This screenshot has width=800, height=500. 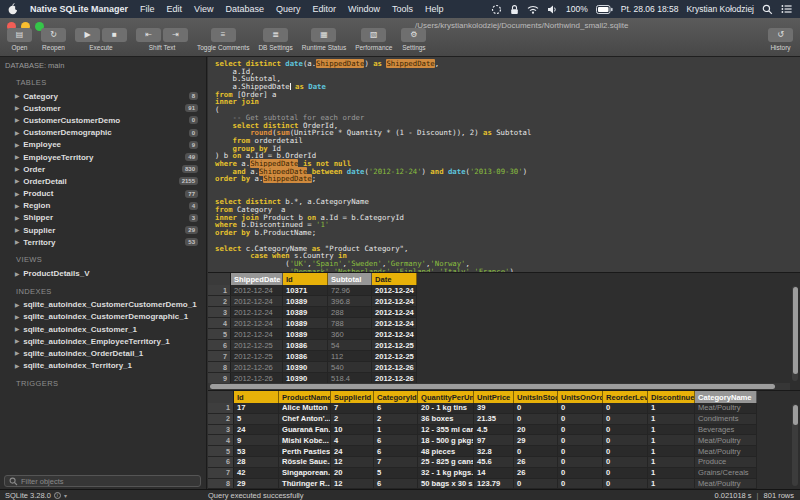 What do you see at coordinates (604, 10) in the screenshot?
I see `battery-icon` at bounding box center [604, 10].